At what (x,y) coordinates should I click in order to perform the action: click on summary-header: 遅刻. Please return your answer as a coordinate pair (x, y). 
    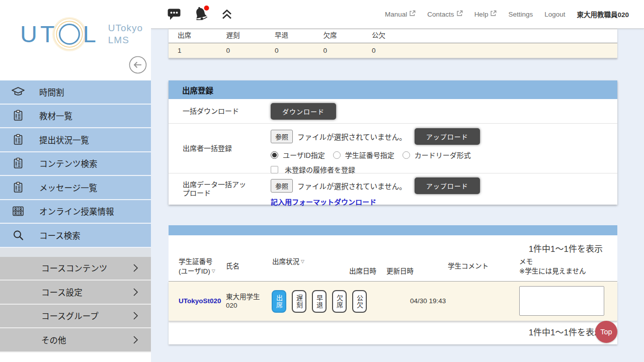
    Looking at the image, I should click on (242, 36).